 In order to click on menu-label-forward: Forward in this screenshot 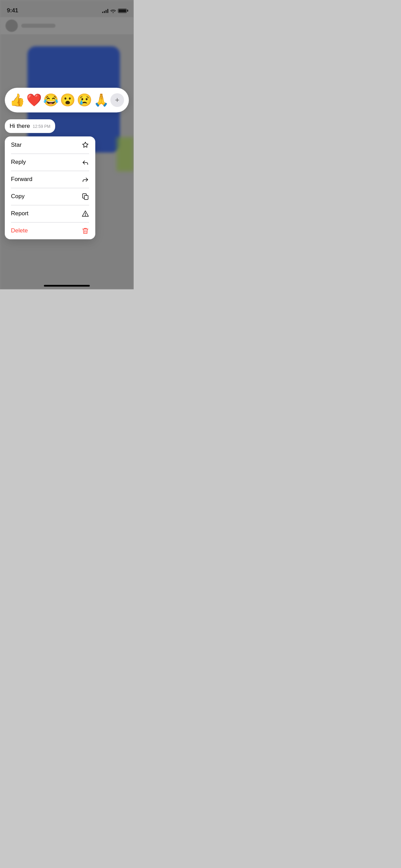, I will do `click(22, 179)`.